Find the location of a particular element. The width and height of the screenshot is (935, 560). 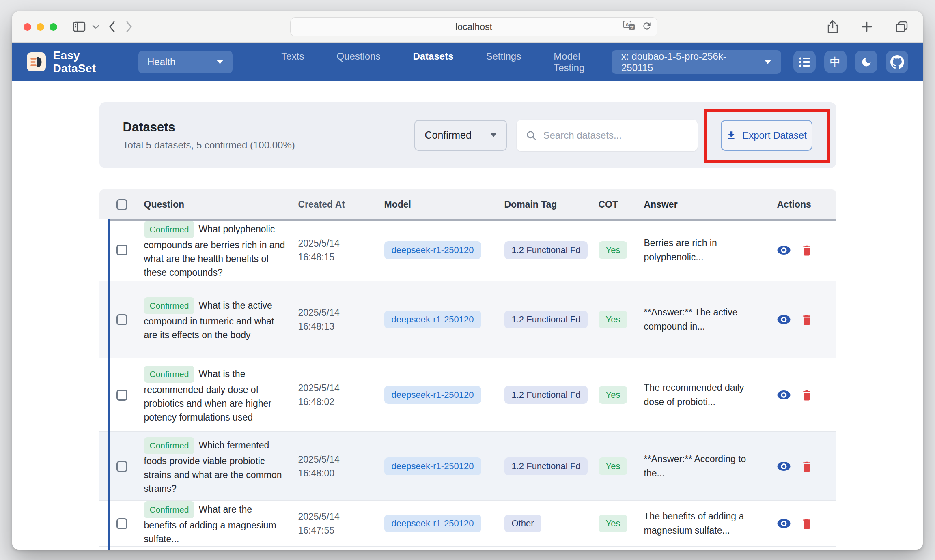

translate-icon: A 文 is located at coordinates (629, 27).